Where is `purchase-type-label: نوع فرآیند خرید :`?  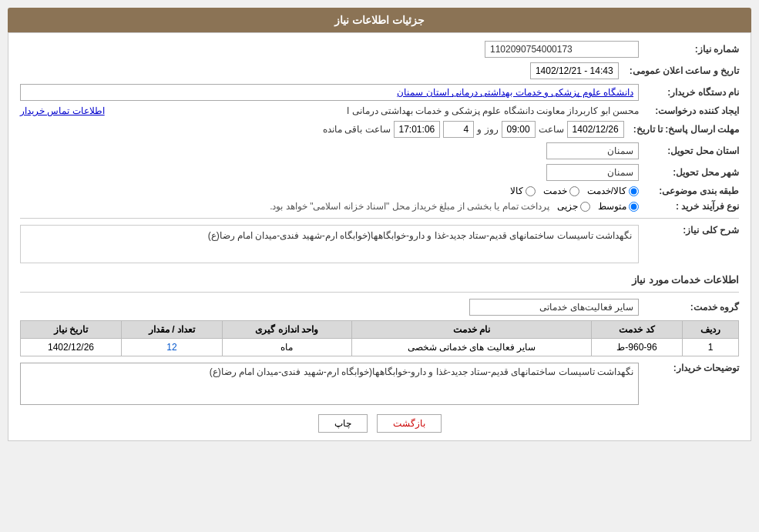 purchase-type-label: نوع فرآیند خرید : is located at coordinates (689, 206).